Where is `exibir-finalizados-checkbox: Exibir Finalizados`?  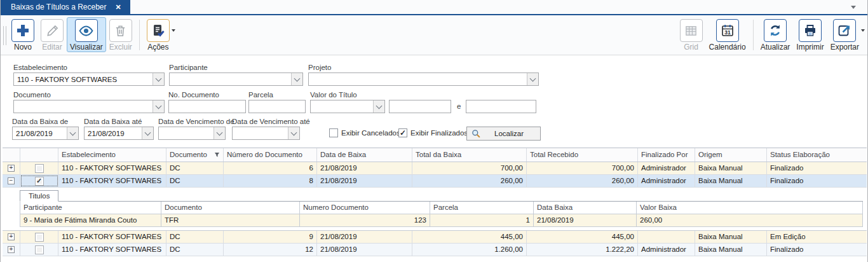
exibir-finalizados-checkbox: Exibir Finalizados is located at coordinates (433, 133).